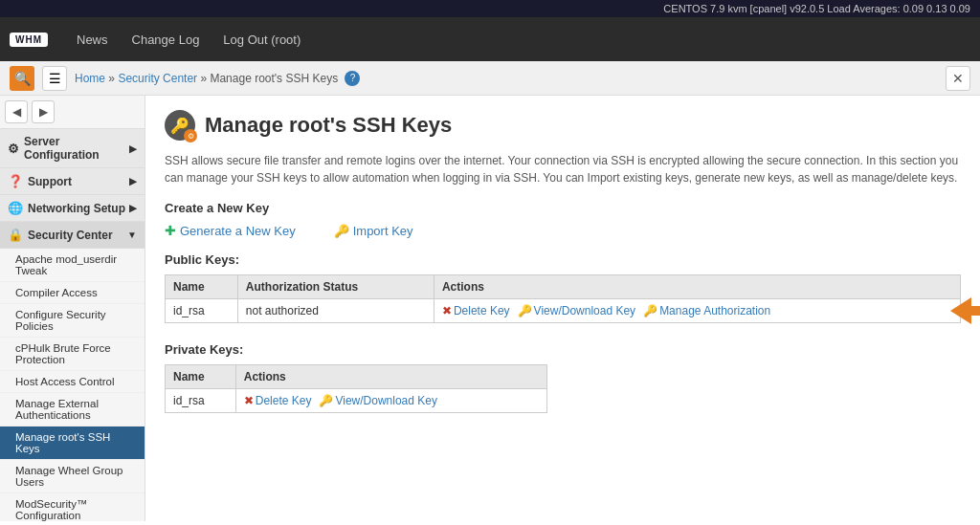  What do you see at coordinates (447, 311) in the screenshot?
I see `delete-key-icon: ✖` at bounding box center [447, 311].